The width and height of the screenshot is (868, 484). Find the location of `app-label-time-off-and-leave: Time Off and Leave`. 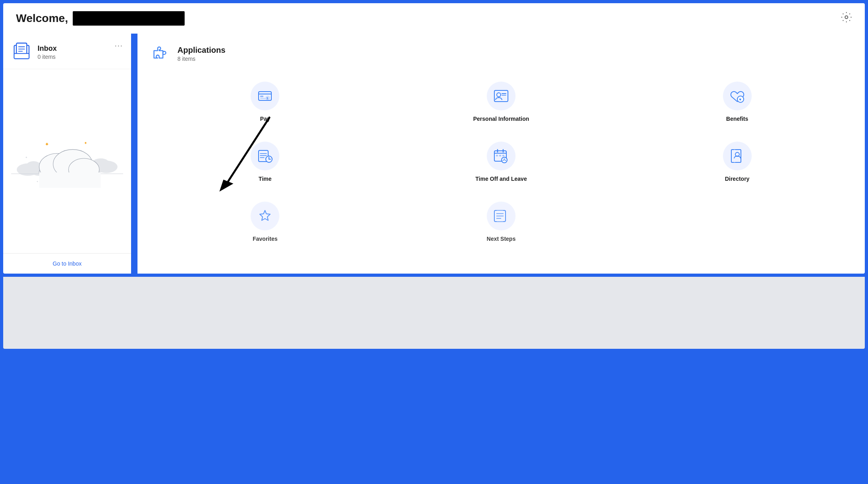

app-label-time-off-and-leave: Time Off and Leave is located at coordinates (501, 179).